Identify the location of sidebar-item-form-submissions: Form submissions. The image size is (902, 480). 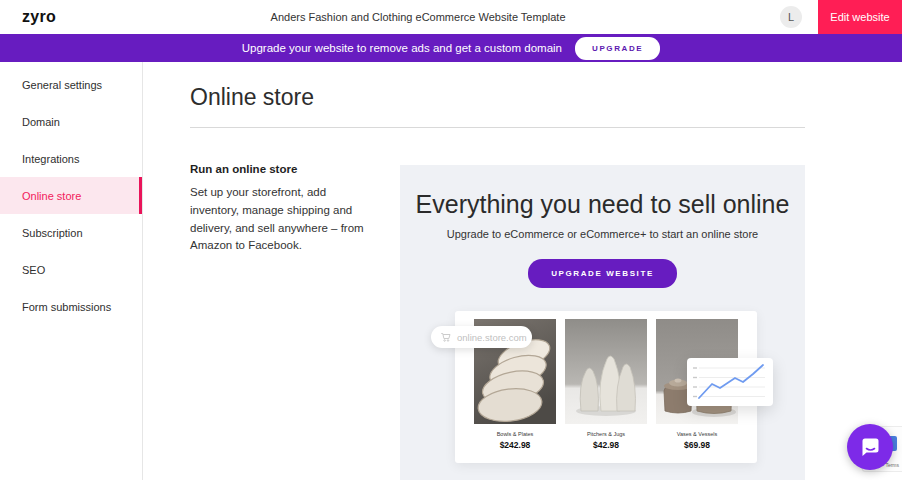
(71, 306).